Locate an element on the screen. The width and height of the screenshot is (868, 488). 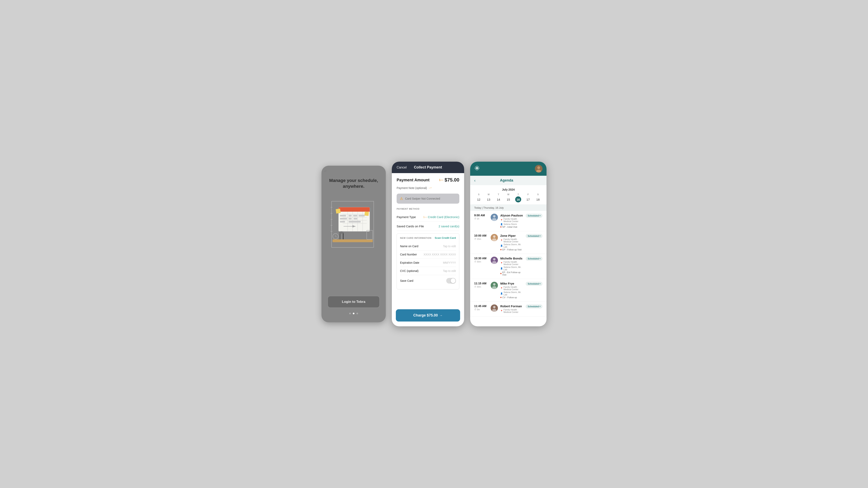
appointment-info: Robert Forman 📍Family Health Medical Cen… is located at coordinates (512, 309).